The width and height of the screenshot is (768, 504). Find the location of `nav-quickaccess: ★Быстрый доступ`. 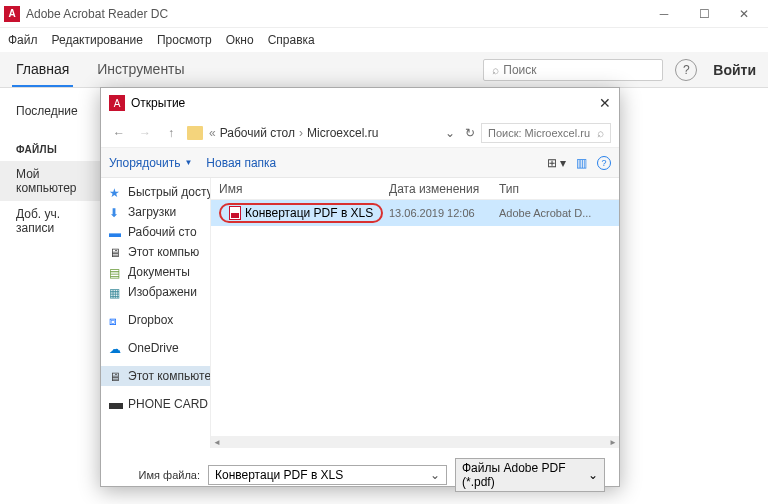

nav-quickaccess: ★Быстрый доступ is located at coordinates (156, 192).